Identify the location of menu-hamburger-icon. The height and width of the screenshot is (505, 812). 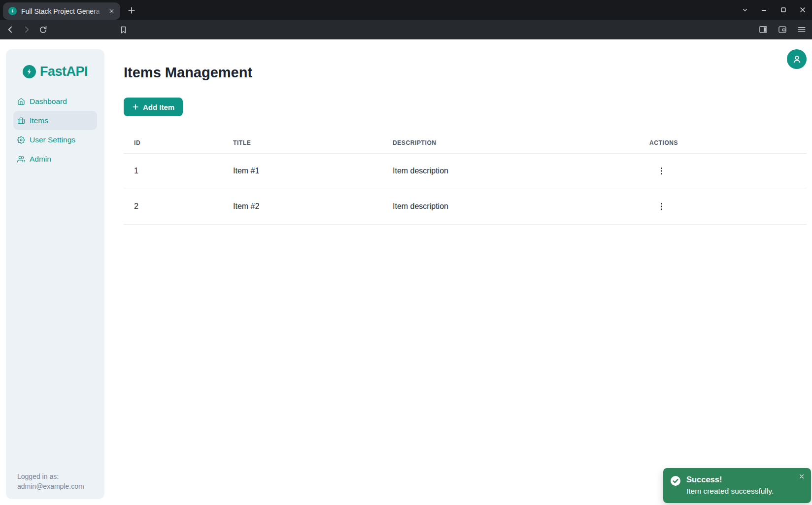
(802, 30).